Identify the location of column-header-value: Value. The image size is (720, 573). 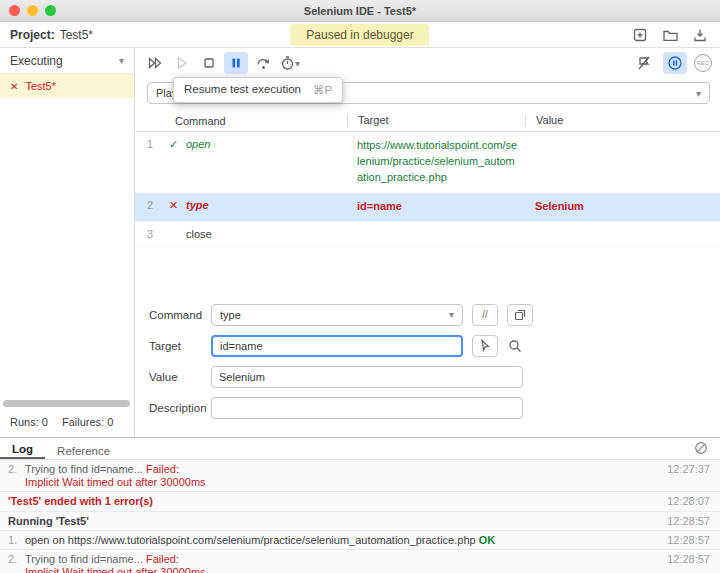
(622, 120).